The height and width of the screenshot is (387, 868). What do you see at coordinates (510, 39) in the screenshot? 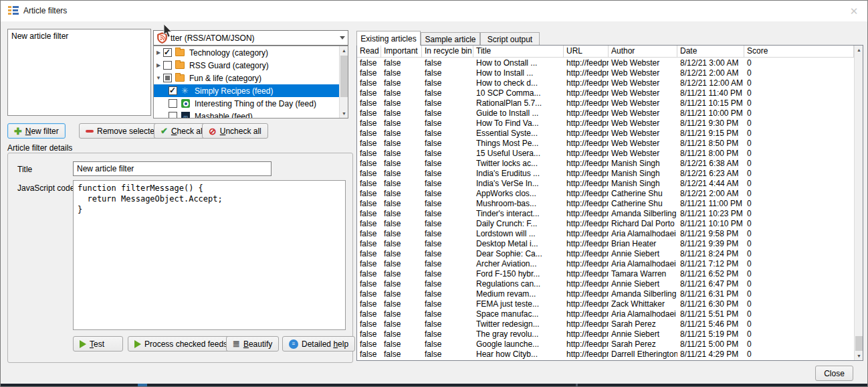
I see `tab-script-output: Script output` at bounding box center [510, 39].